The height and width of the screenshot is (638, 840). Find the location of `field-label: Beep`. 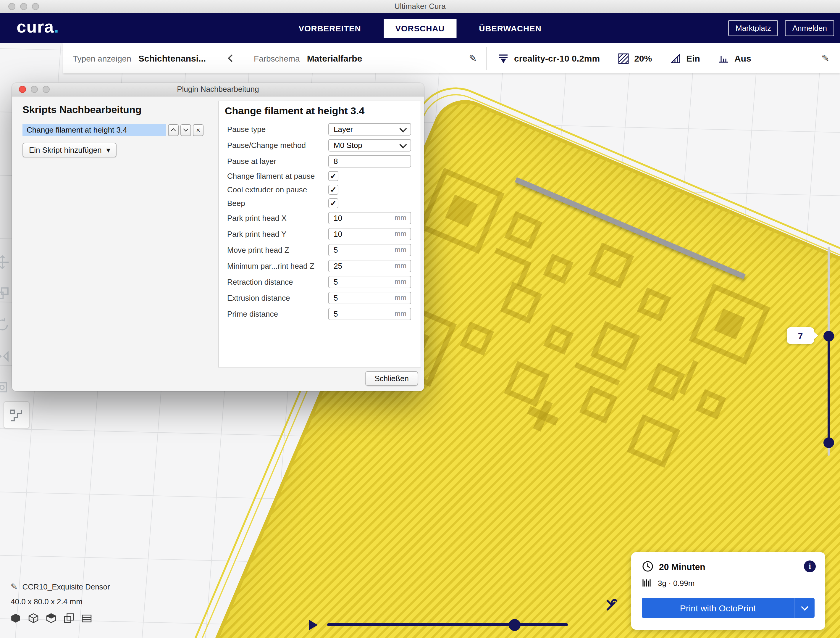

field-label: Beep is located at coordinates (278, 203).